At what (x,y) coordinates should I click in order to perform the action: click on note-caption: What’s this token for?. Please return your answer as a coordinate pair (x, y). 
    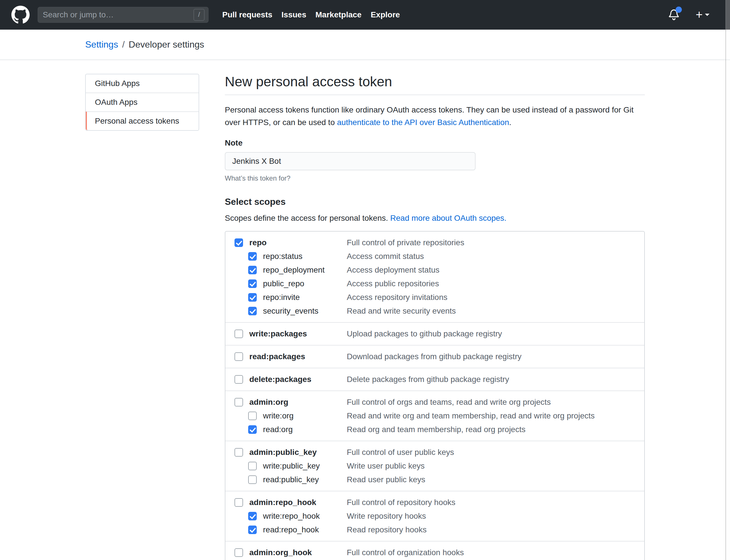
    Looking at the image, I should click on (435, 178).